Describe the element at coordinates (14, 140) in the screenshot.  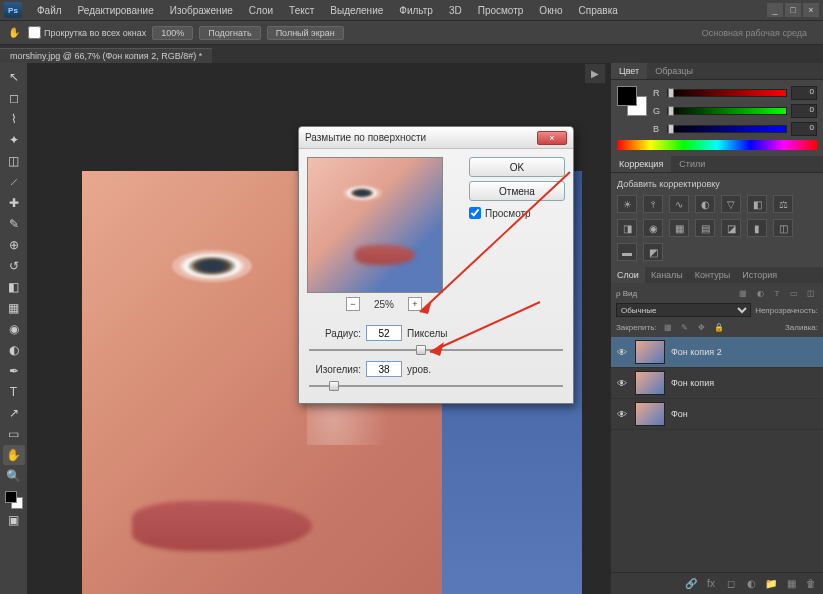
I see `wand-tool: ✦` at that location.